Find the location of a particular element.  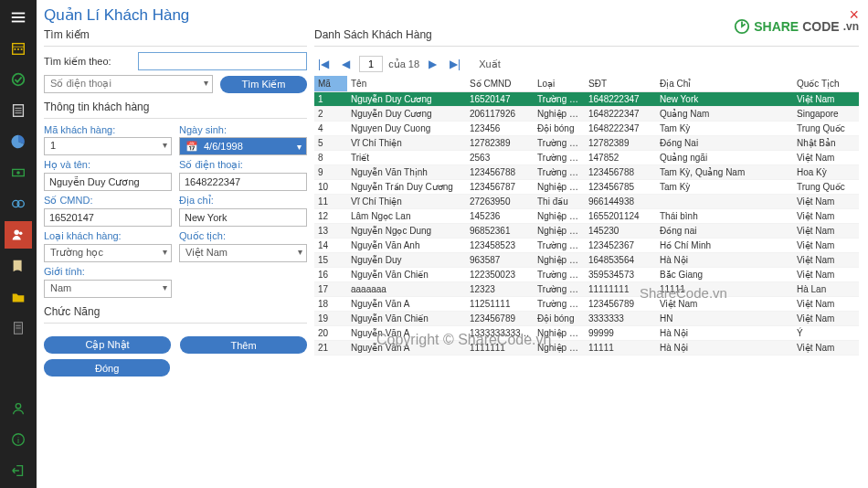

table-row: 12Lâm Ngọc Lan145236Nghiệp …1655201124Th… is located at coordinates (587, 217).